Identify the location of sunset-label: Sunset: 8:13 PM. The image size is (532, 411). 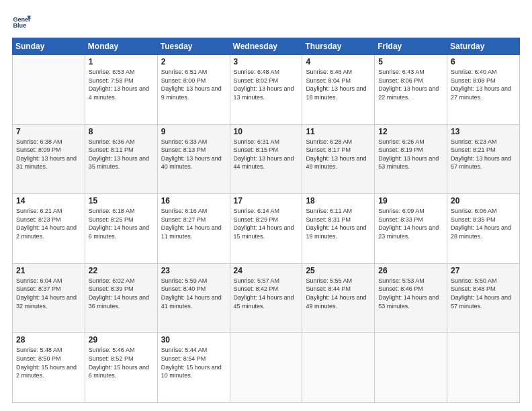
(184, 150).